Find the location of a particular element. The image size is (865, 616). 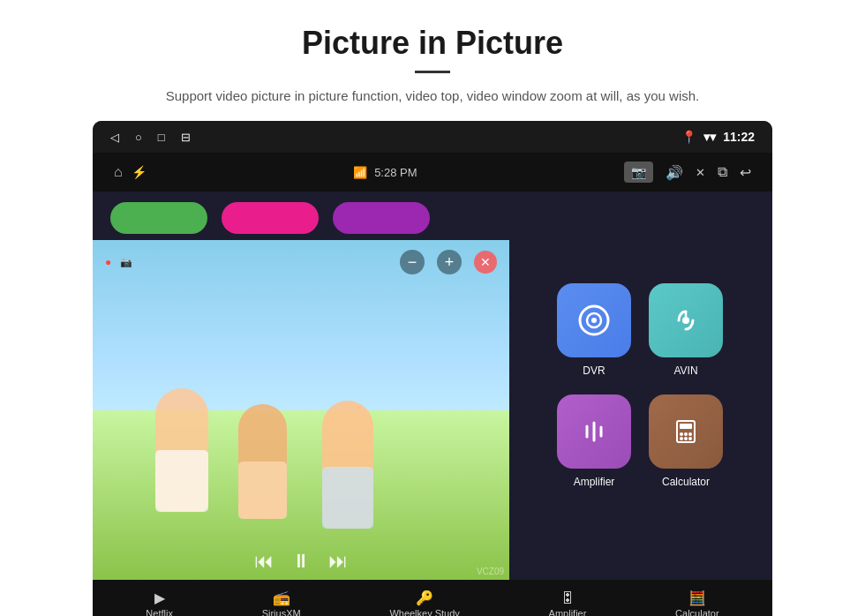

dock-calculator-icon: 🧮 is located at coordinates (697, 598).